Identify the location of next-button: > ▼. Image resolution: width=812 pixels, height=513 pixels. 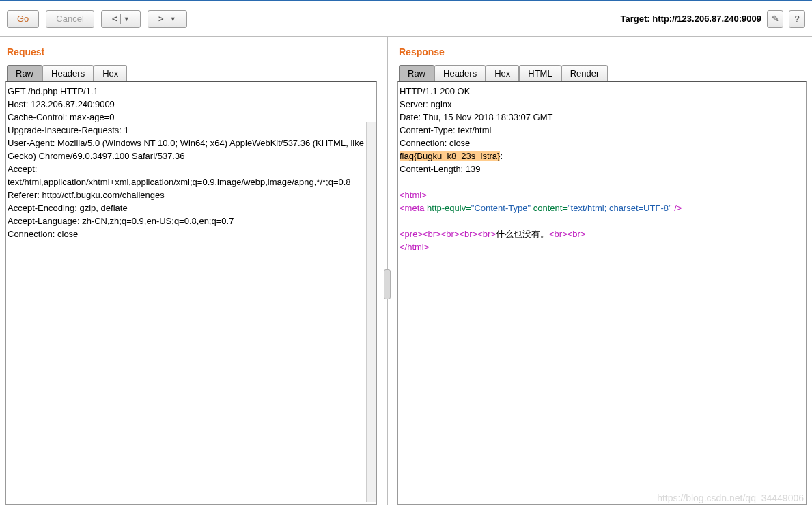
(167, 19).